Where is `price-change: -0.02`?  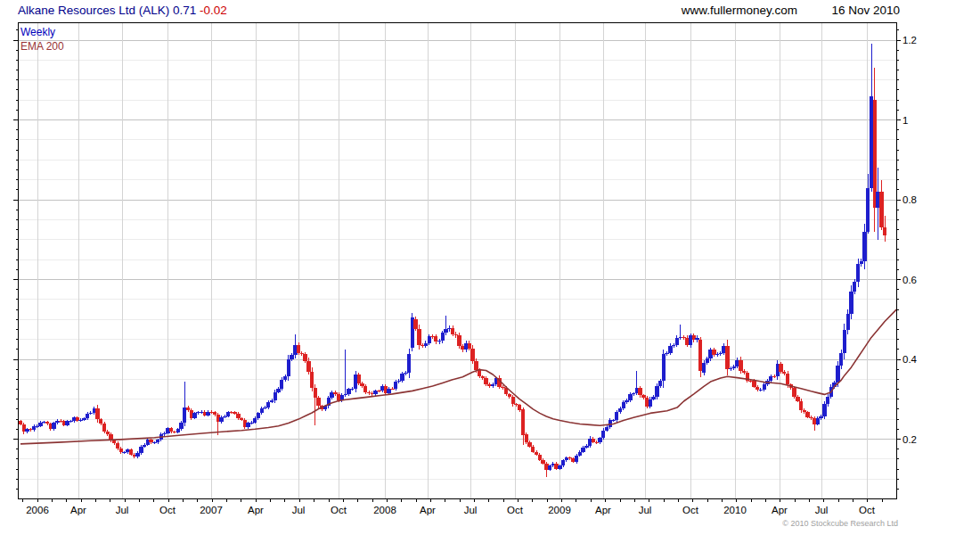 price-change: -0.02 is located at coordinates (214, 11).